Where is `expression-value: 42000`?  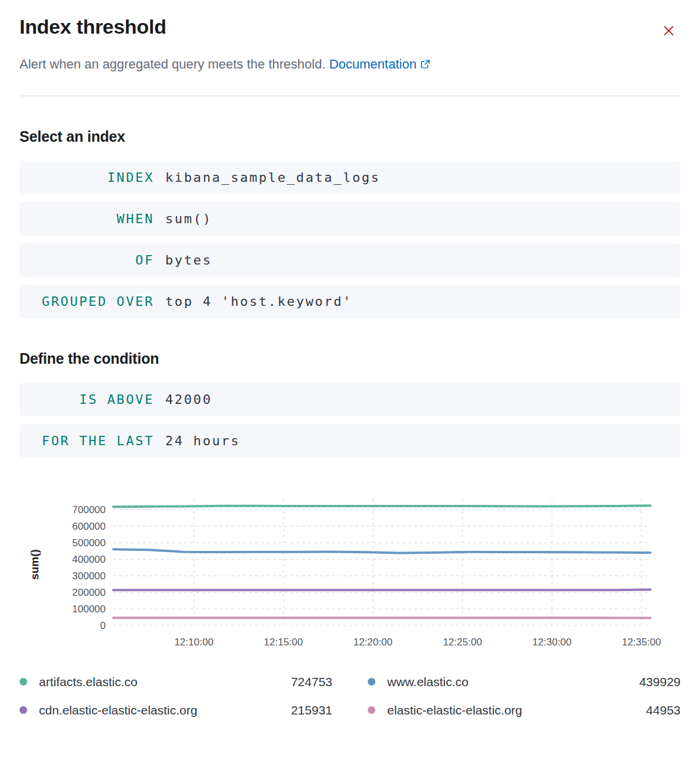
expression-value: 42000 is located at coordinates (189, 399).